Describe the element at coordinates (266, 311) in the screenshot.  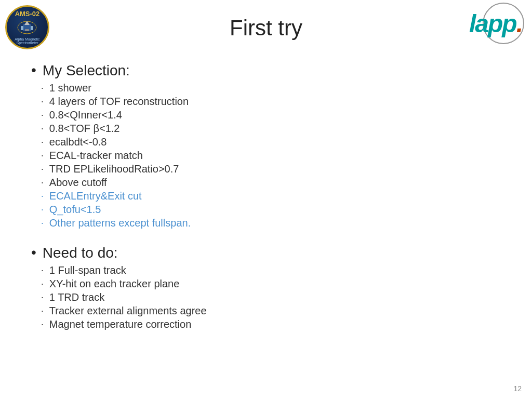
I see `list-item-tracker-alignments: • Tracker external alignments agree` at that location.